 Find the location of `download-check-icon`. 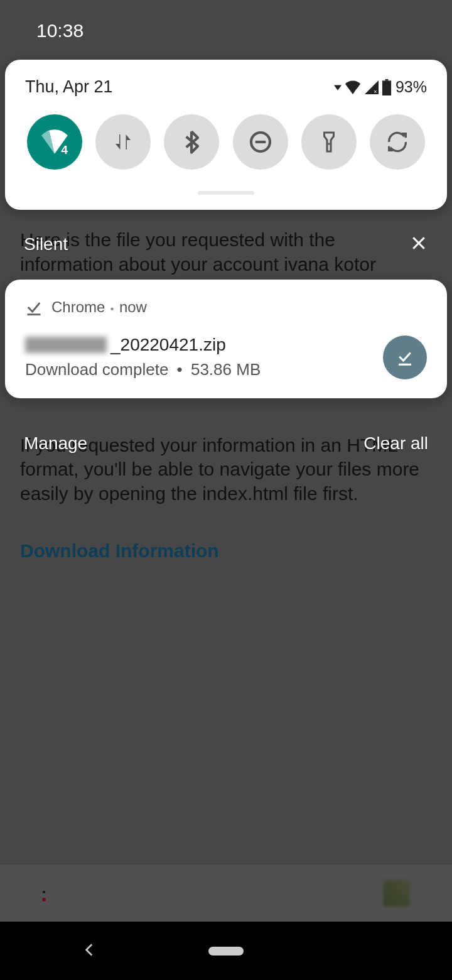

download-check-icon is located at coordinates (34, 307).